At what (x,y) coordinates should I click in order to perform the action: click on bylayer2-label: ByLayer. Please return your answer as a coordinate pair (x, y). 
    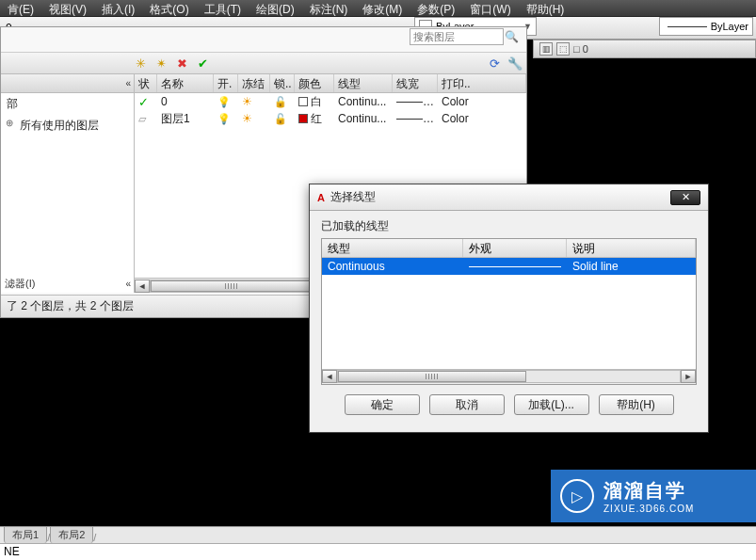
    Looking at the image, I should click on (730, 26).